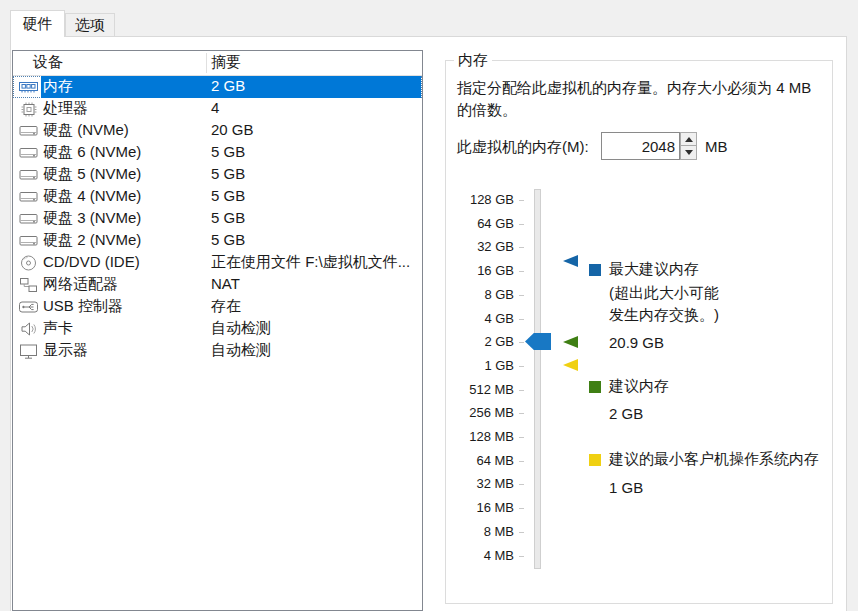  What do you see at coordinates (595, 387) in the screenshot?
I see `recommended-memory-legend-icon` at bounding box center [595, 387].